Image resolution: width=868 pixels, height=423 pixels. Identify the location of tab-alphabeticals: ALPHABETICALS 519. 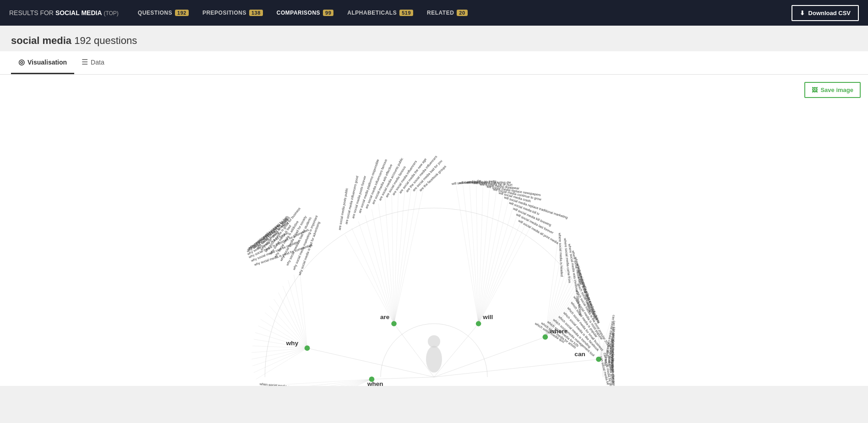
(380, 13).